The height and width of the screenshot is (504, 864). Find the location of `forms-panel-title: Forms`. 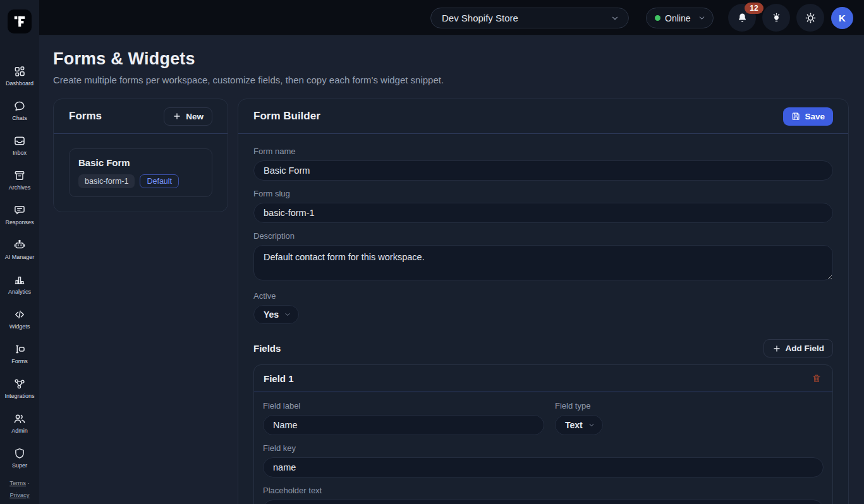

forms-panel-title: Forms is located at coordinates (85, 116).